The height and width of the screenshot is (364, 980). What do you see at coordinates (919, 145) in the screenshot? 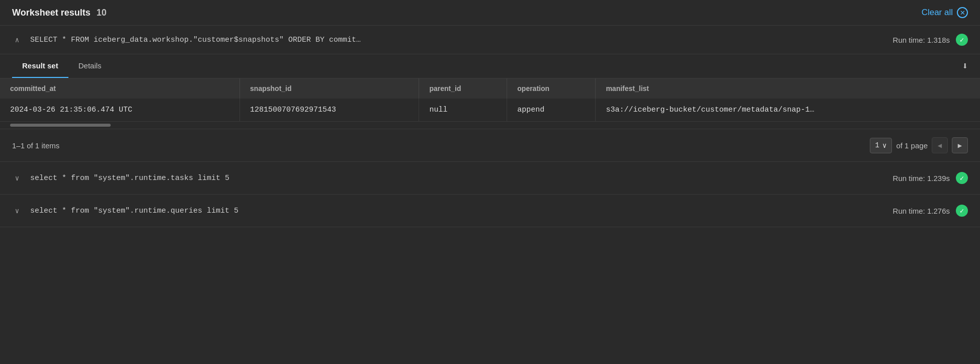
I see `pagination-controls: 1 ∨ of 1 page ◀ ▶` at bounding box center [919, 145].